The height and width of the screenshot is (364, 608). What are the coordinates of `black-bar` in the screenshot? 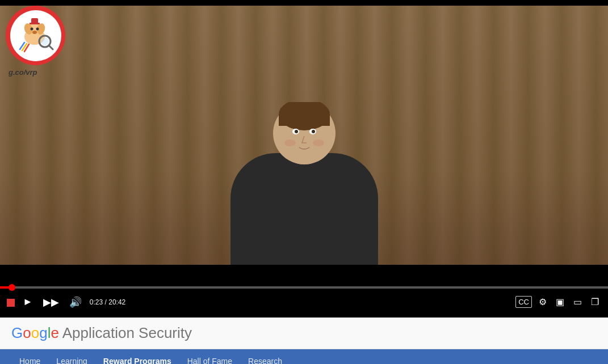 It's located at (304, 276).